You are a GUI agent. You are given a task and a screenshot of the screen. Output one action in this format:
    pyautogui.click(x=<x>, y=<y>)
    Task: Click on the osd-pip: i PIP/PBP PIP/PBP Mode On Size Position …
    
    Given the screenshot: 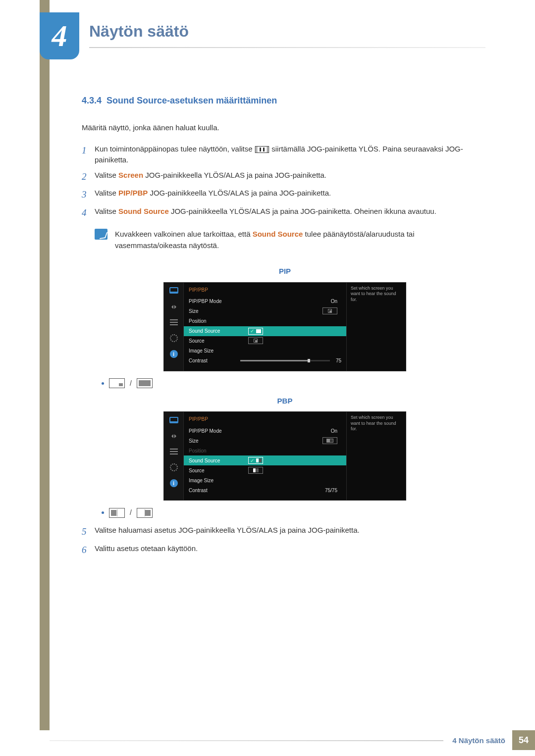 What is the action you would take?
    pyautogui.click(x=285, y=327)
    